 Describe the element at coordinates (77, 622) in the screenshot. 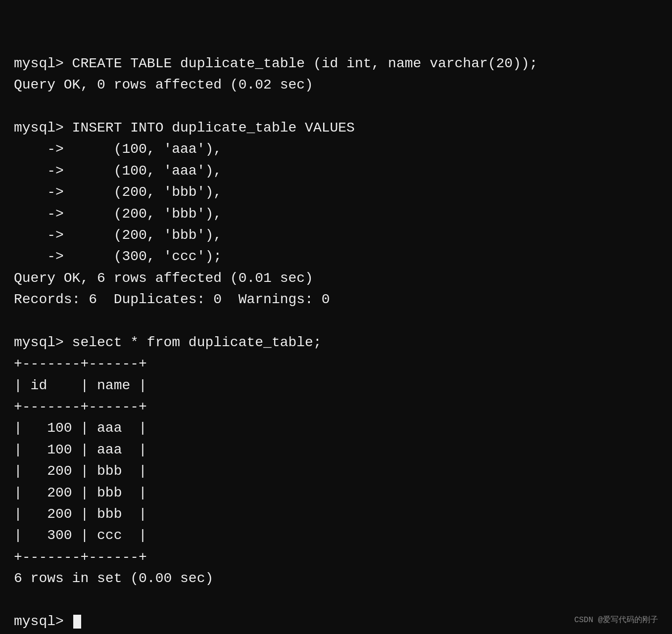

I see `terminal-cursor` at that location.